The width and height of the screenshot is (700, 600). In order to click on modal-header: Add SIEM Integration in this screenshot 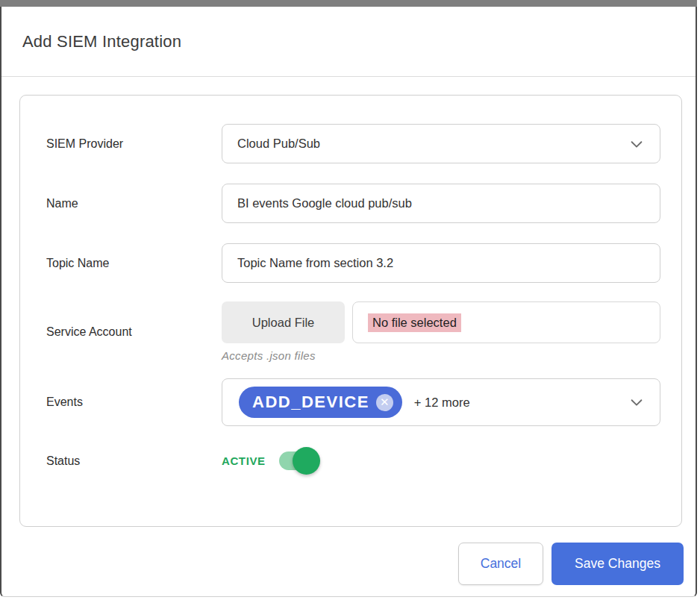, I will do `click(349, 42)`.